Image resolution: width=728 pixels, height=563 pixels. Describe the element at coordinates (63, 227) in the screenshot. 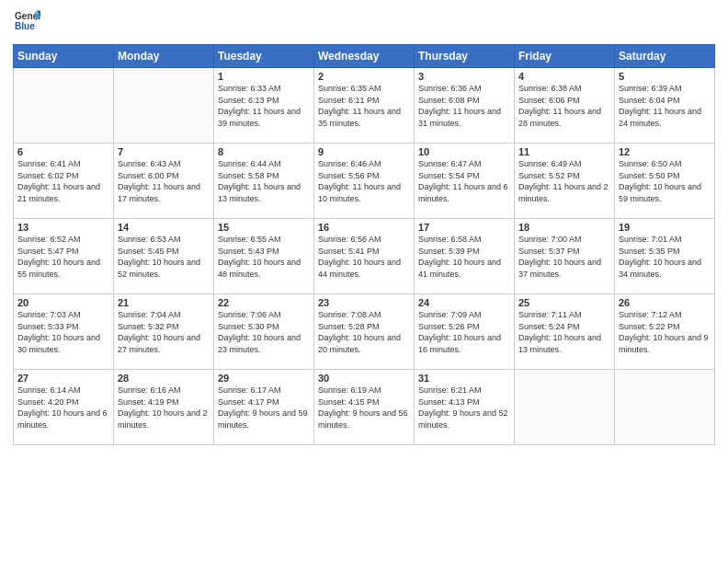

I see `day-number: 13` at that location.